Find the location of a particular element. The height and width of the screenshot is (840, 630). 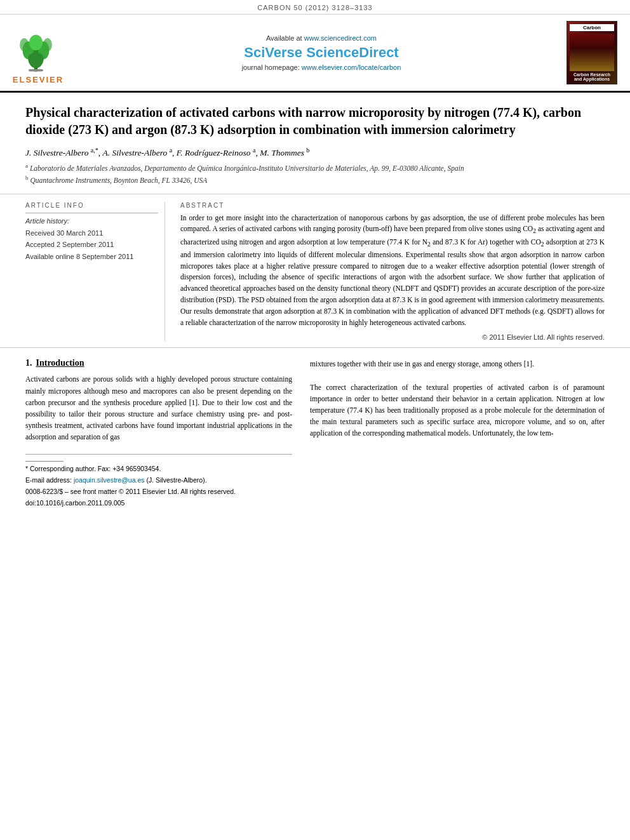

article-dates: Received 30 March 2011 Accepted 2 Septem… is located at coordinates (91, 245).